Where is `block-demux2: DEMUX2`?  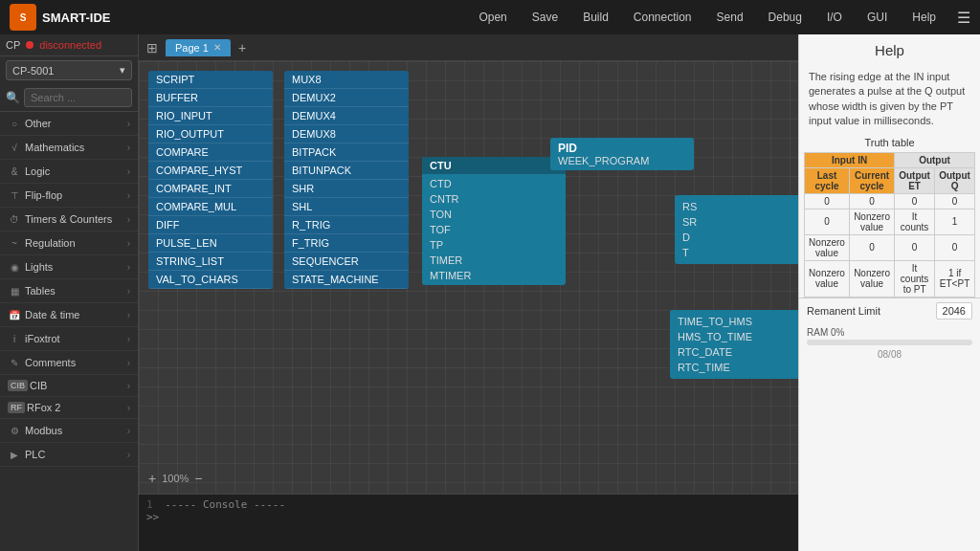
block-demux2: DEMUX2 is located at coordinates (346, 98).